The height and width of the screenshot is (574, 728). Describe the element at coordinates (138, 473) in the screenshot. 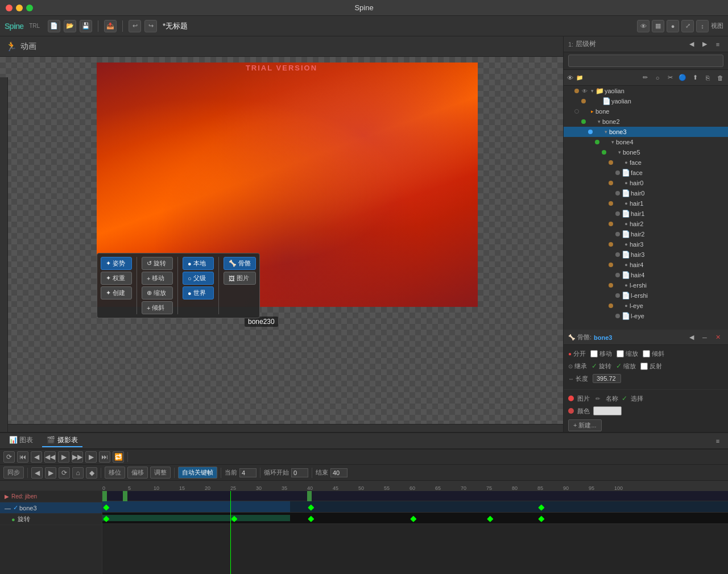

I see `shift-tool-btn: 偏移` at that location.